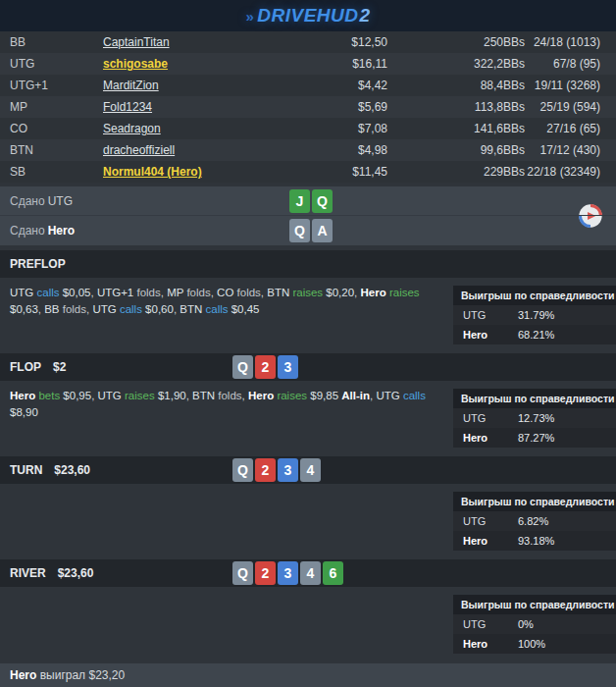  What do you see at coordinates (322, 201) in the screenshot?
I see `card-Q: Q` at bounding box center [322, 201].